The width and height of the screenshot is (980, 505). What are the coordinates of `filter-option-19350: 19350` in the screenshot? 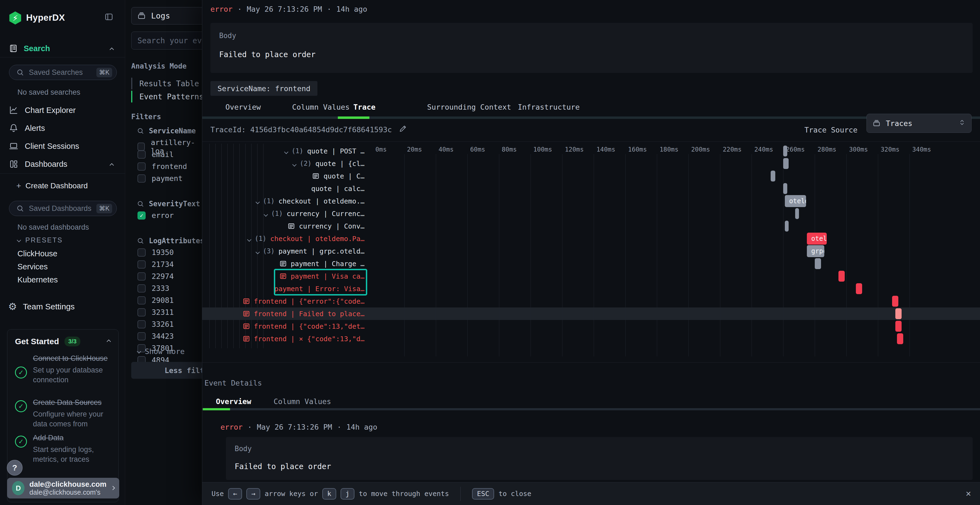 It's located at (156, 252).